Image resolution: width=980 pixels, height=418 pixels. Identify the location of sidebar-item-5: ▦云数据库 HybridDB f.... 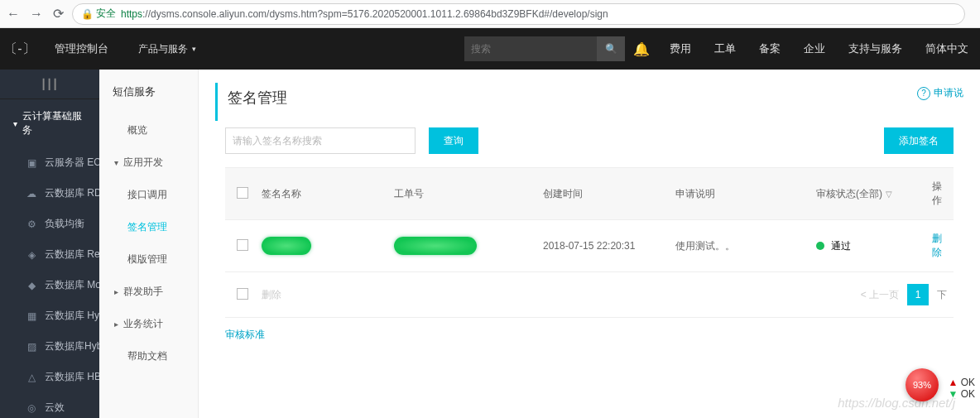
(50, 316).